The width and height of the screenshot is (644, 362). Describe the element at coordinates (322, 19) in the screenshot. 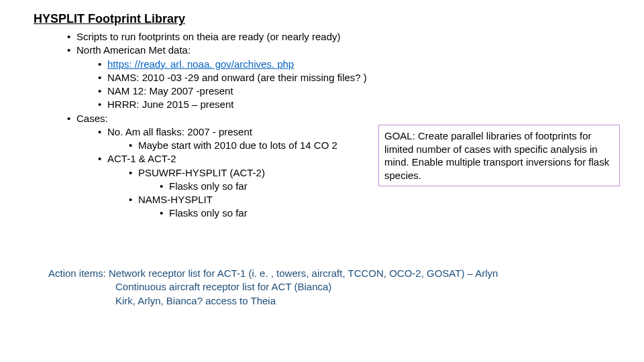

I see `slide-title: HYSPLIT Footprint Library` at that location.